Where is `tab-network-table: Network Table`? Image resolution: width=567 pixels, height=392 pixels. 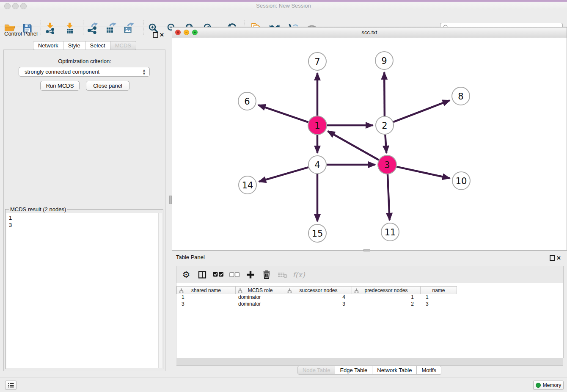
tab-network-table: Network Table is located at coordinates (394, 370).